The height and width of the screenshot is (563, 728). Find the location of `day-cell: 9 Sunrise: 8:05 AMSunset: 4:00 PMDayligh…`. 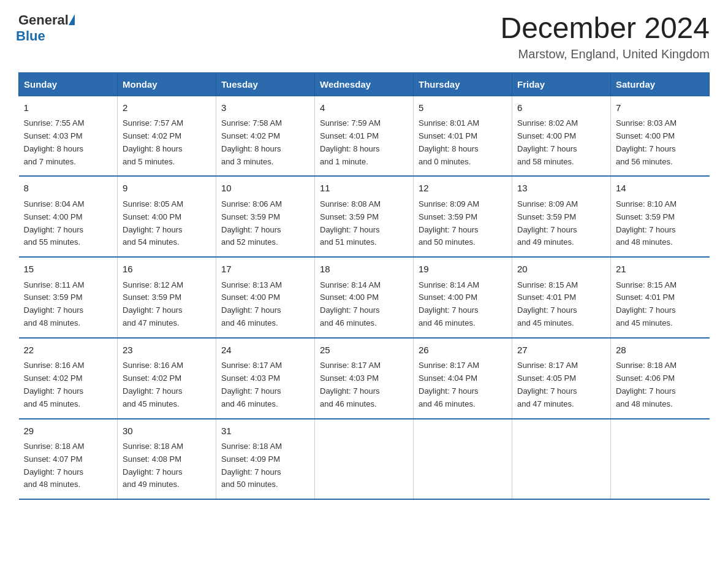

day-cell: 9 Sunrise: 8:05 AMSunset: 4:00 PMDayligh… is located at coordinates (167, 216).